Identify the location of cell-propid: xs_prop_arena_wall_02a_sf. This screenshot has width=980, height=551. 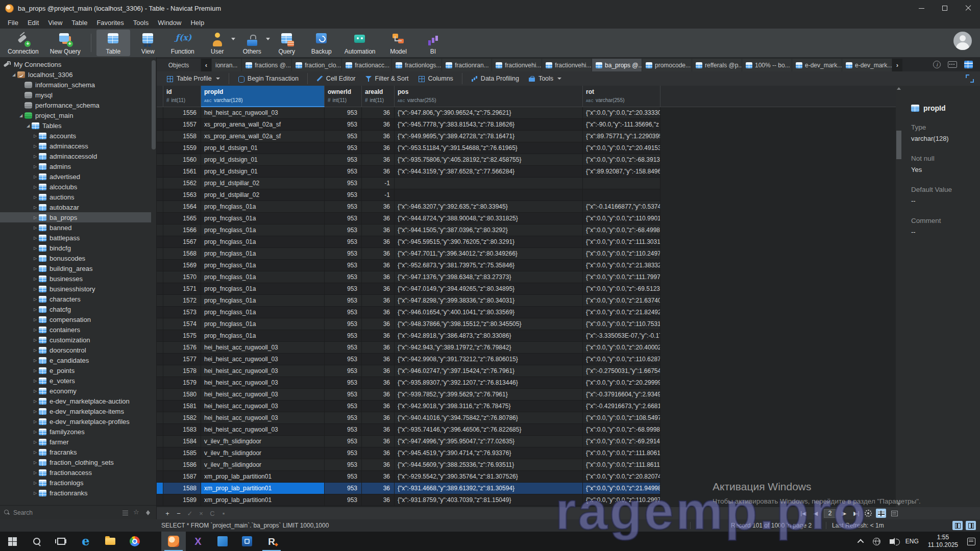
(263, 124).